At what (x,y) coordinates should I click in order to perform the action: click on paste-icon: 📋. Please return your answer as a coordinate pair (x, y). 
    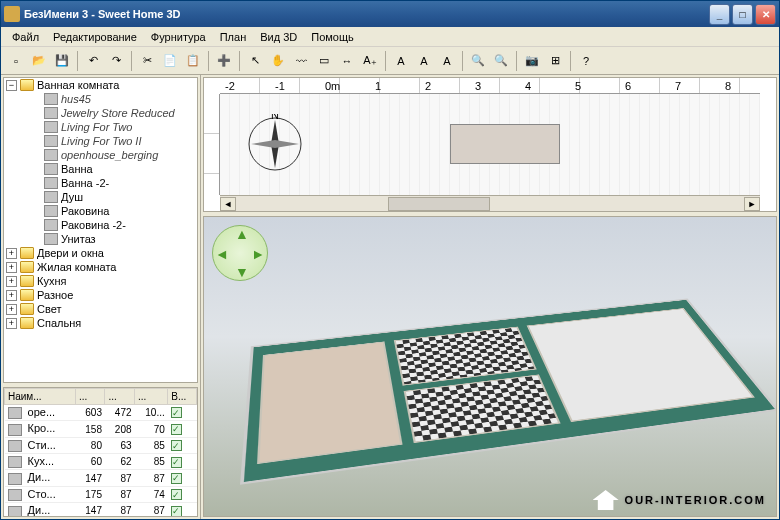
    Looking at the image, I should click on (193, 61).